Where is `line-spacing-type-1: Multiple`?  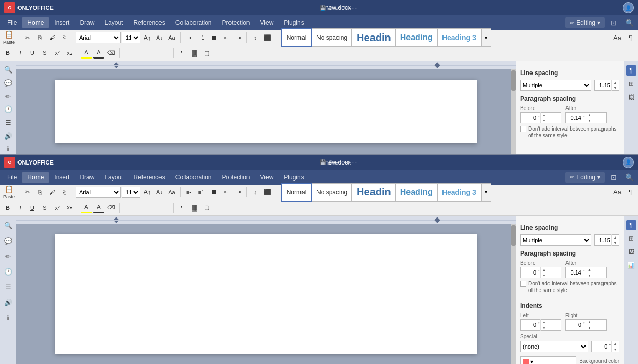 line-spacing-type-1: Multiple is located at coordinates (556, 85).